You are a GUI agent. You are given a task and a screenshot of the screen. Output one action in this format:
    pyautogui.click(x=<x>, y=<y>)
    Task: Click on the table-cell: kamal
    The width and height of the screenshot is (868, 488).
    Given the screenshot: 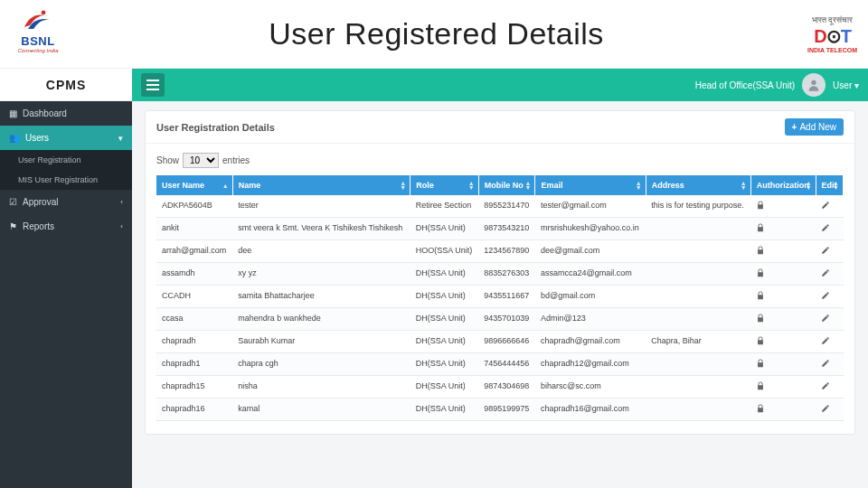 What is the action you would take?
    pyautogui.click(x=322, y=410)
    